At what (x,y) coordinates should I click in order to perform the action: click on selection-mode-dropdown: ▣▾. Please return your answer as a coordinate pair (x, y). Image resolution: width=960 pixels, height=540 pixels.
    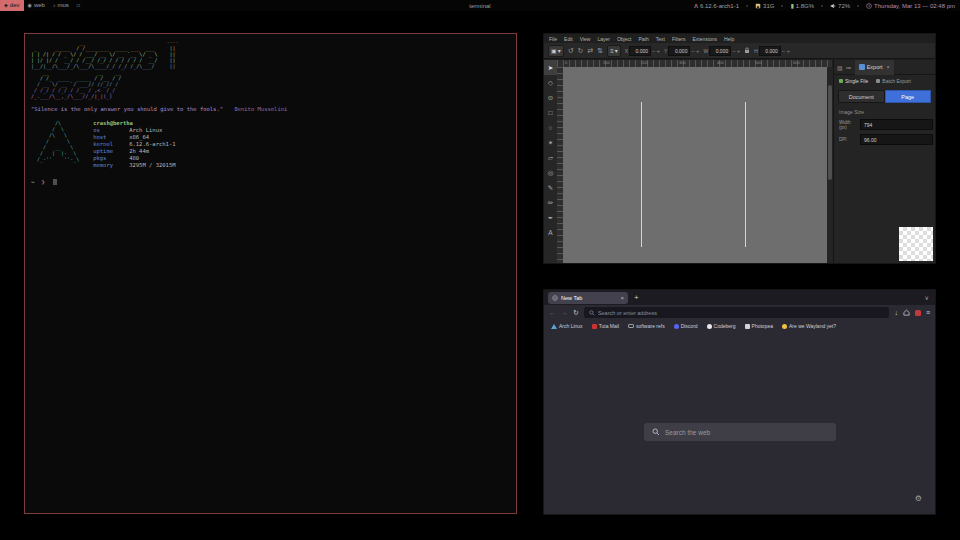
    Looking at the image, I should click on (556, 51).